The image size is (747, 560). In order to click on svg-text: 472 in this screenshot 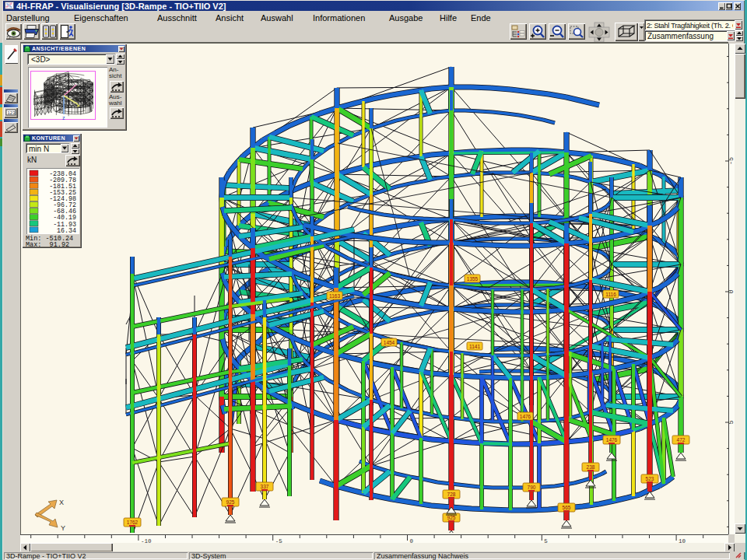, I will do `click(682, 440)`.